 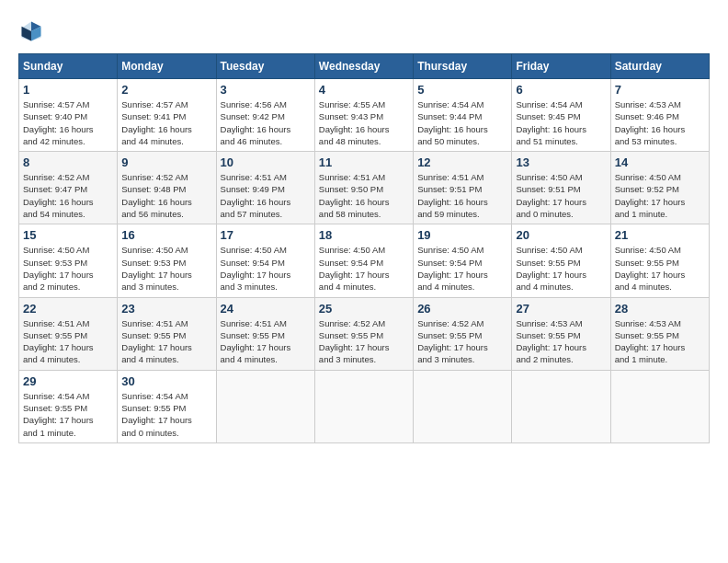 What do you see at coordinates (364, 162) in the screenshot?
I see `day-number: 11` at bounding box center [364, 162].